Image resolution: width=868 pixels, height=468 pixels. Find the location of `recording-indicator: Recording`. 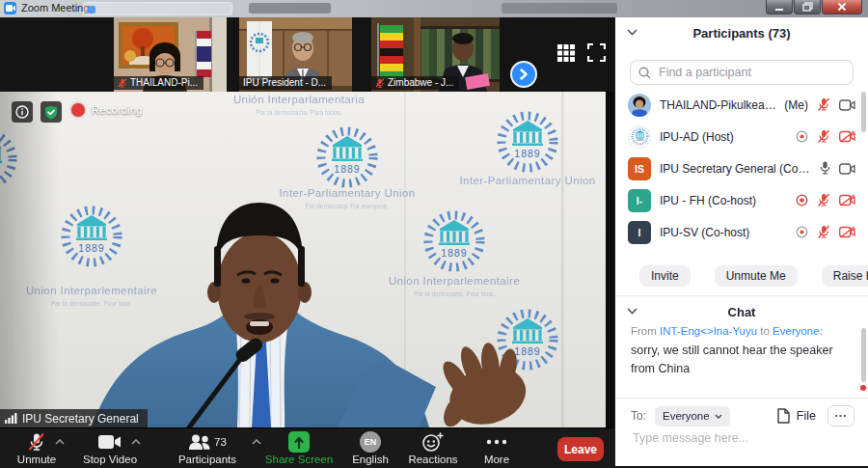

recording-indicator: Recording is located at coordinates (106, 110).